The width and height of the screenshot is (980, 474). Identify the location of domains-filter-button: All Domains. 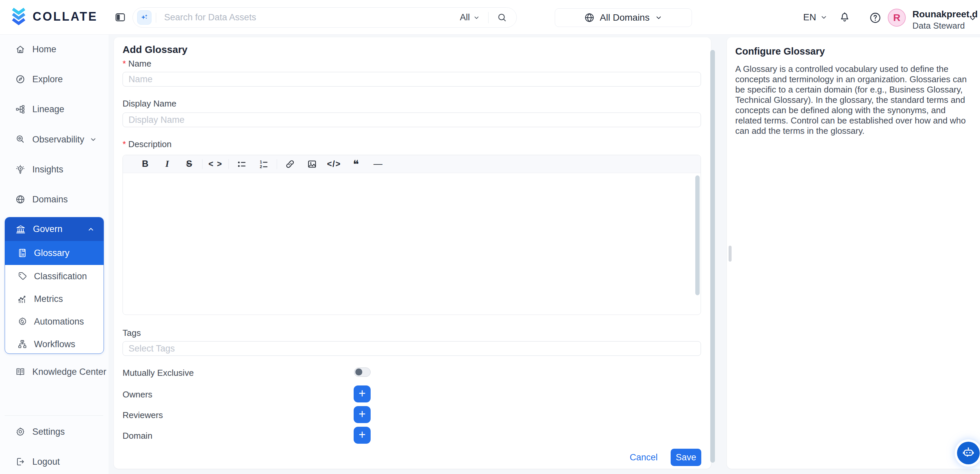
(623, 17).